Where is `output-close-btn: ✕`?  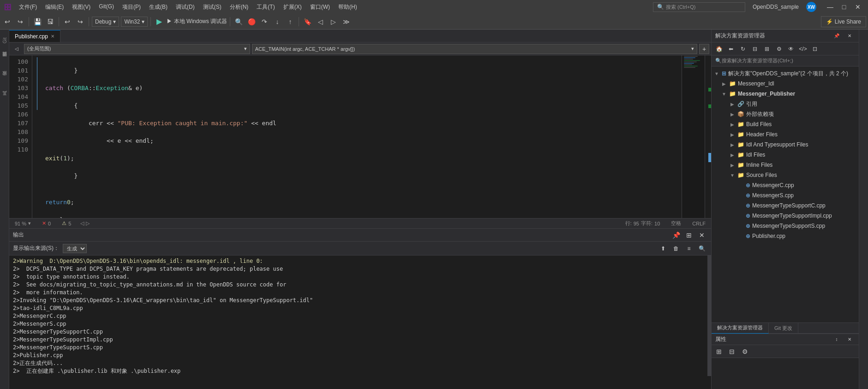 output-close-btn: ✕ is located at coordinates (702, 235).